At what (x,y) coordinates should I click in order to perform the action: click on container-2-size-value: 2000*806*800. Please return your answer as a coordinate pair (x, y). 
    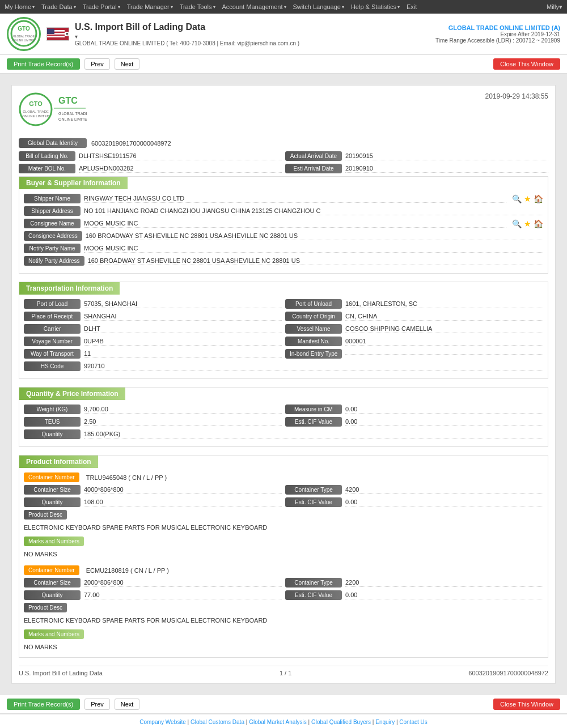
    Looking at the image, I should click on (183, 583).